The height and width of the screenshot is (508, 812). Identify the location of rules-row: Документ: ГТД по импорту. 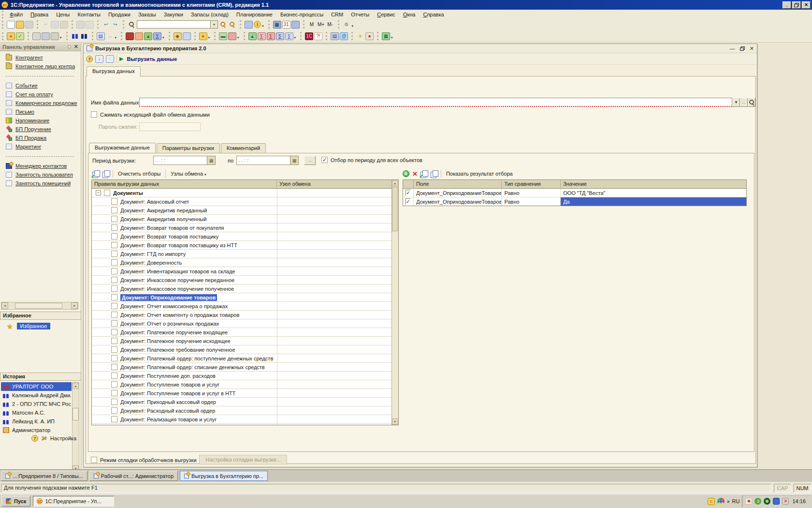
(245, 254).